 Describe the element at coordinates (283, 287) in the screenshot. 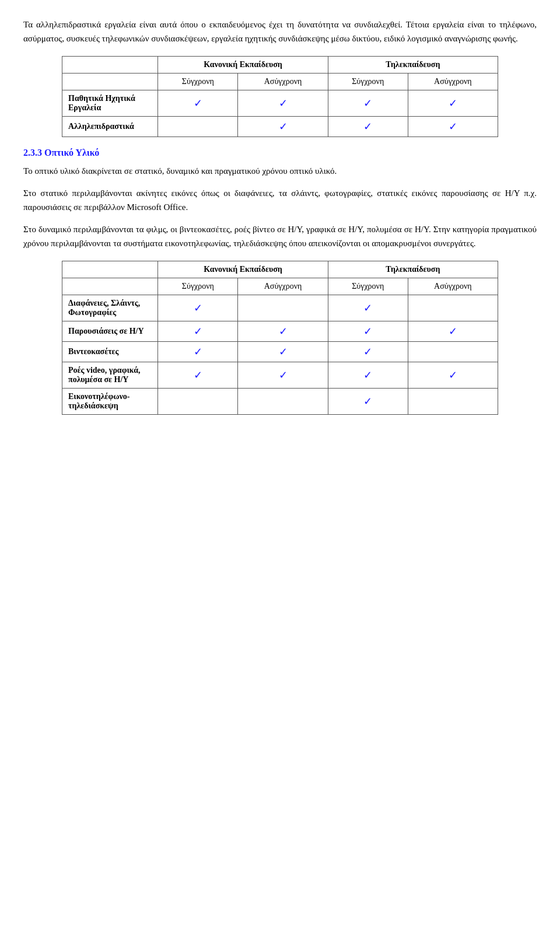

I see `table2-sub2: Ασύγχρονη` at that location.